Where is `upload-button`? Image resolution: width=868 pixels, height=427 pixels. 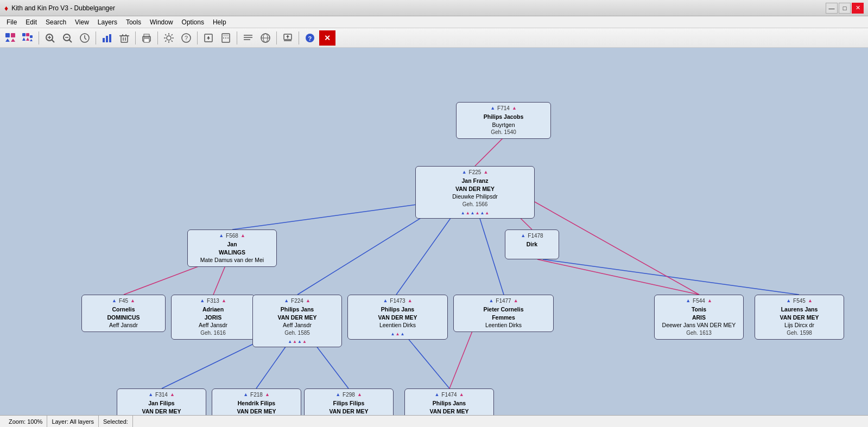 upload-button is located at coordinates (288, 38).